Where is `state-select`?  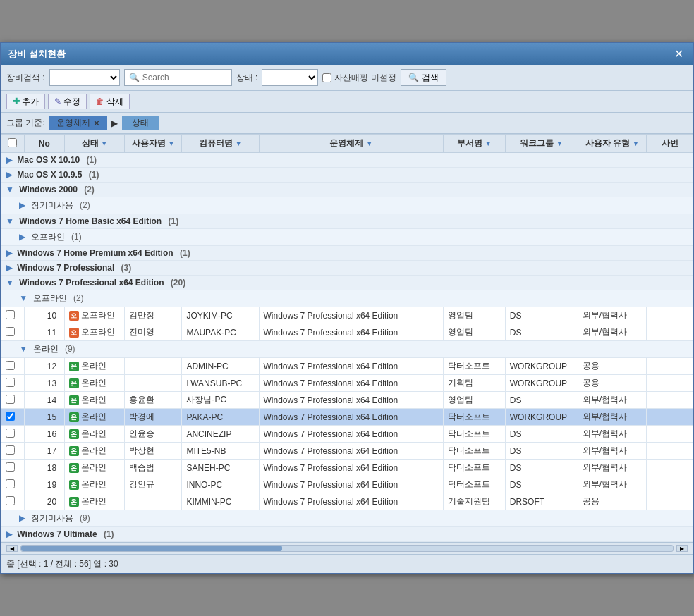 state-select is located at coordinates (290, 78).